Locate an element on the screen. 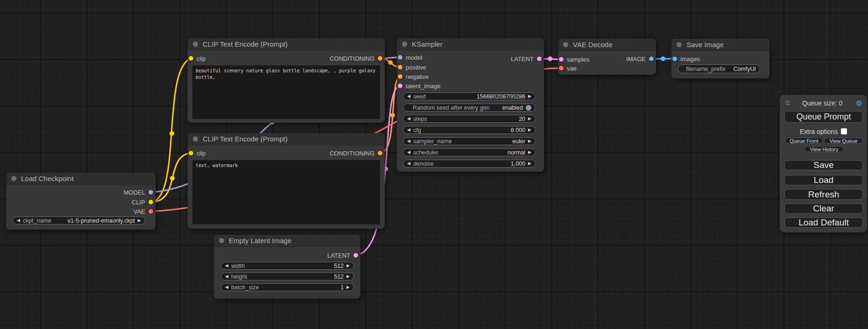 The height and width of the screenshot is (329, 868). clear-button: Clear is located at coordinates (824, 209).